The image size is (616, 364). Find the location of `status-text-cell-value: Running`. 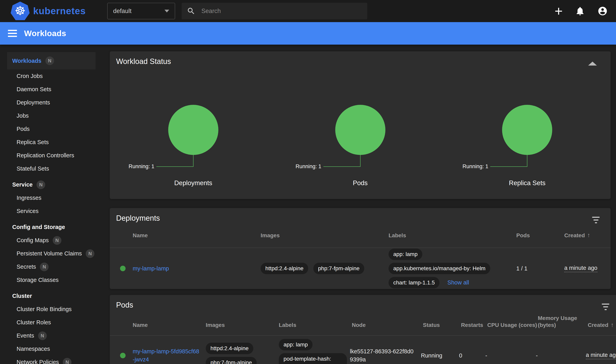

status-text-cell-value: Running is located at coordinates (432, 356).